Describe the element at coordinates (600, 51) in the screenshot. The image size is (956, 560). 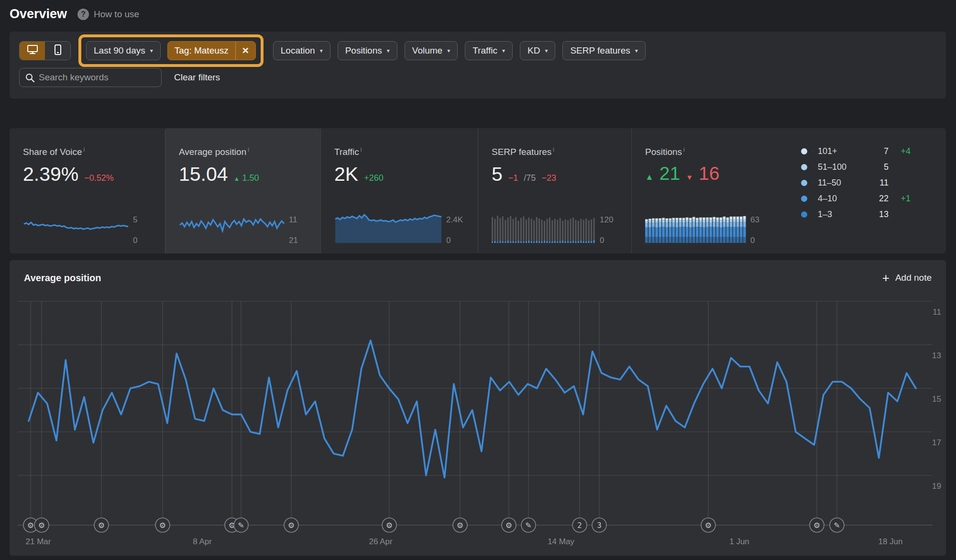
I see `dropdown-label: SERP features` at that location.